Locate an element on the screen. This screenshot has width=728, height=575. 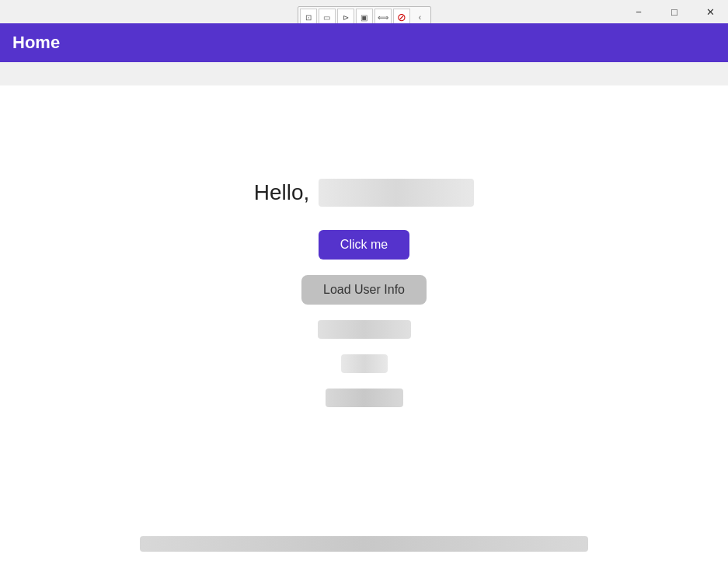
hello-row: Hello, is located at coordinates (364, 193).